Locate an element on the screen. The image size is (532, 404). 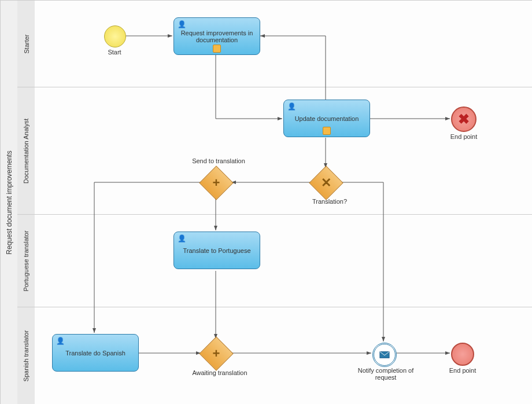
message-throw-event is located at coordinates (385, 355).